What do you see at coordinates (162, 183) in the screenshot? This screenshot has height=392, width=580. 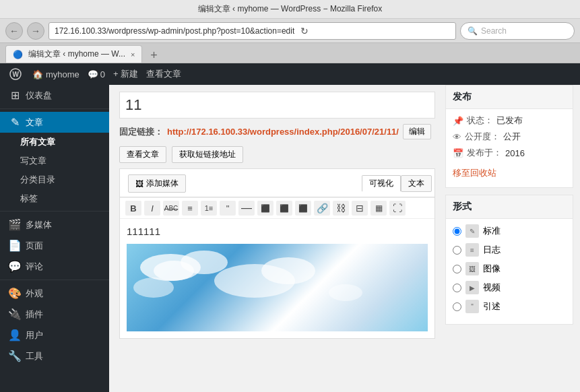 I see `add-media-label: 添加媒体` at bounding box center [162, 183].